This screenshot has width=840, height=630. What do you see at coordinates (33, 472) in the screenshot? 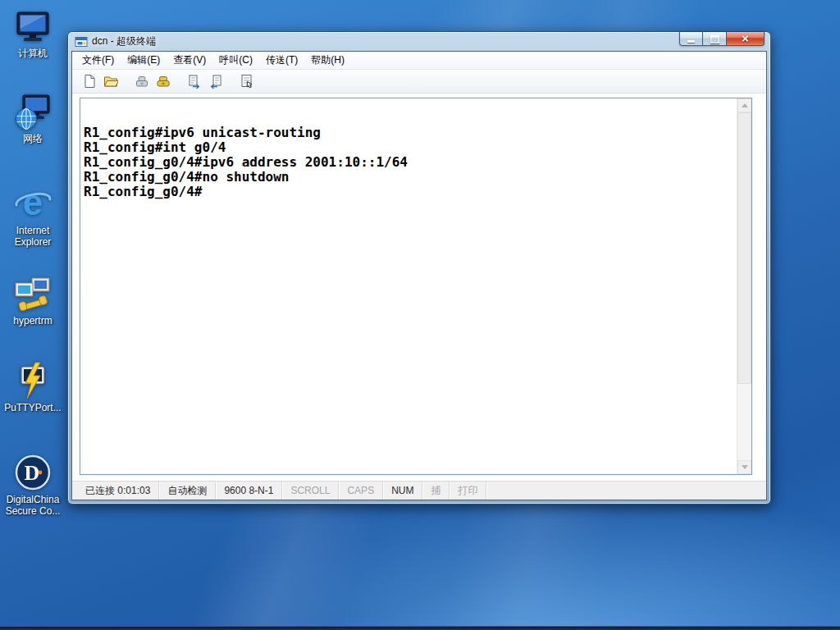
I see `digitalchina-icon: D` at bounding box center [33, 472].